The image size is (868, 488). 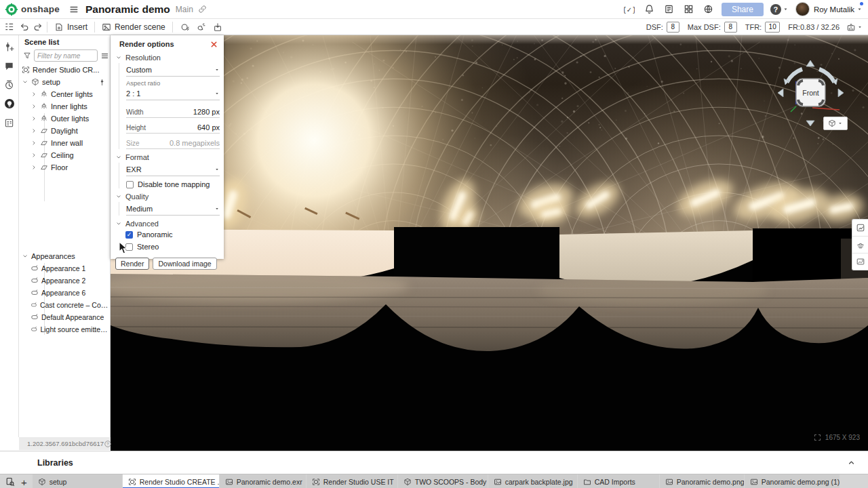 I want to click on comments-button, so click(x=9, y=66).